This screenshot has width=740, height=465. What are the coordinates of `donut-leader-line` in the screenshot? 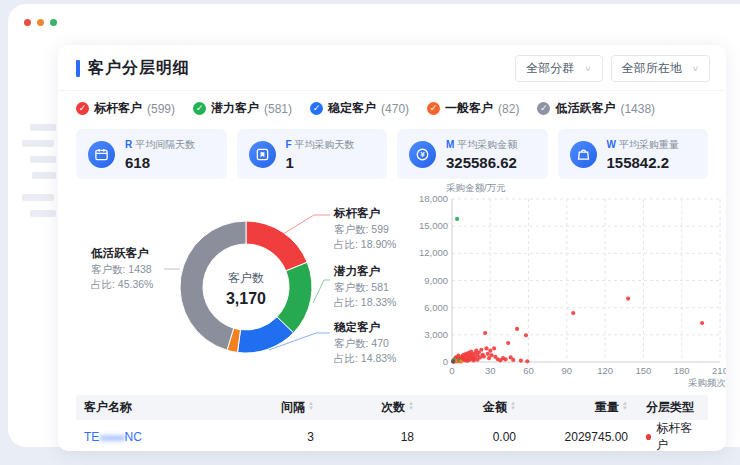 It's located at (322, 292).